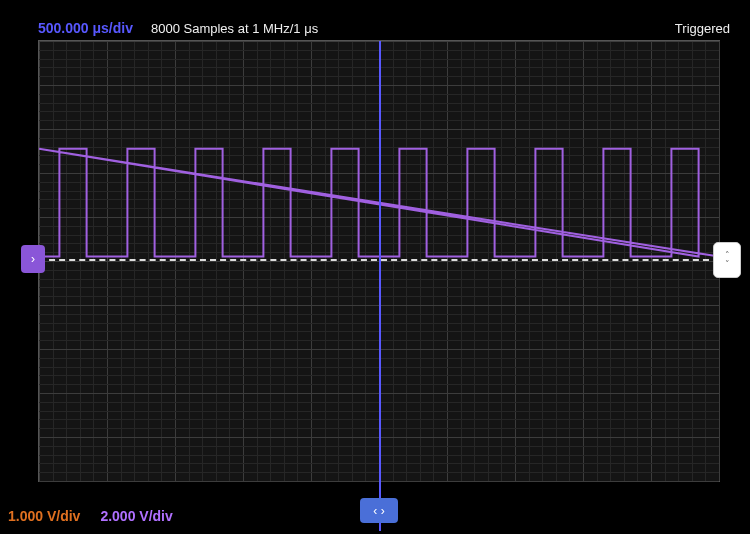 The image size is (750, 534). What do you see at coordinates (728, 255) in the screenshot?
I see `caret-up-icon: ˄` at bounding box center [728, 255].